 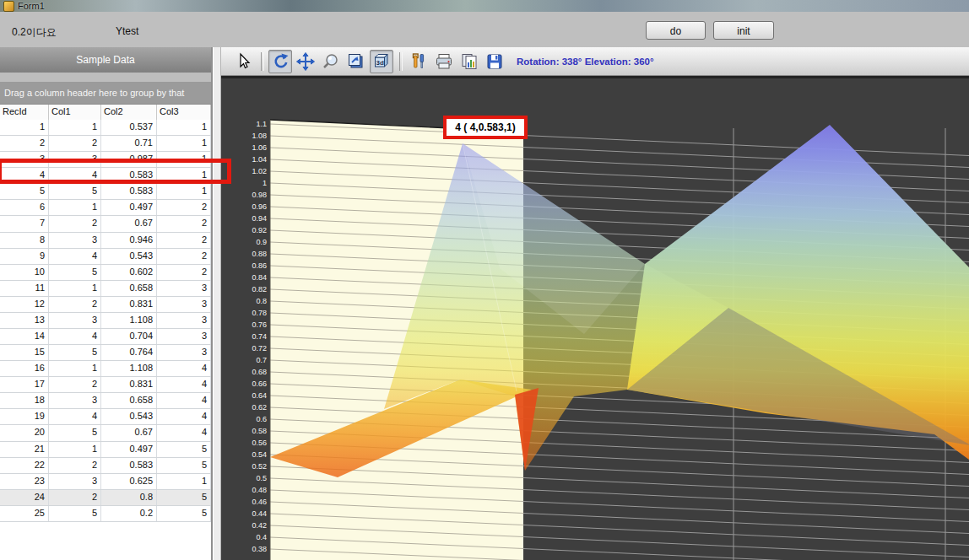 What do you see at coordinates (595, 62) in the screenshot?
I see `chart-toolbar: 3d Rotation: 338° Elevation: 360°` at bounding box center [595, 62].